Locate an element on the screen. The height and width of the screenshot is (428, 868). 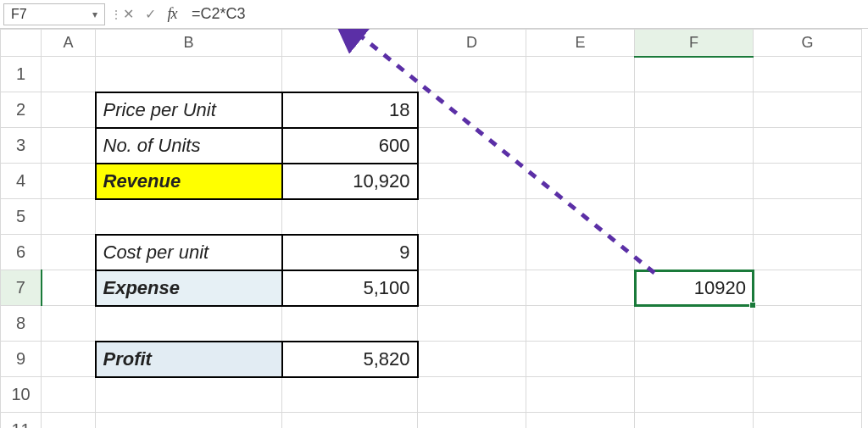
cell-C5 is located at coordinates (350, 217).